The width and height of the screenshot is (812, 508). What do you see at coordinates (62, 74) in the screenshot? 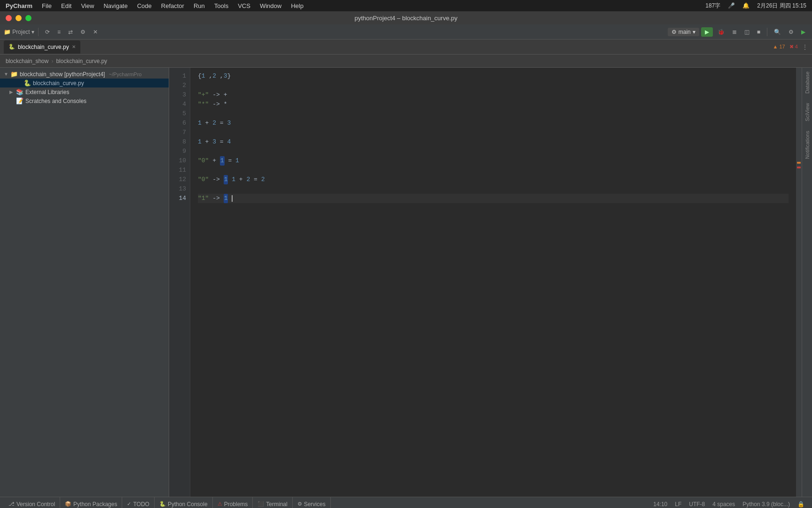
I see `tree-label-root: blockchain_show [pythonProject4]` at bounding box center [62, 74].